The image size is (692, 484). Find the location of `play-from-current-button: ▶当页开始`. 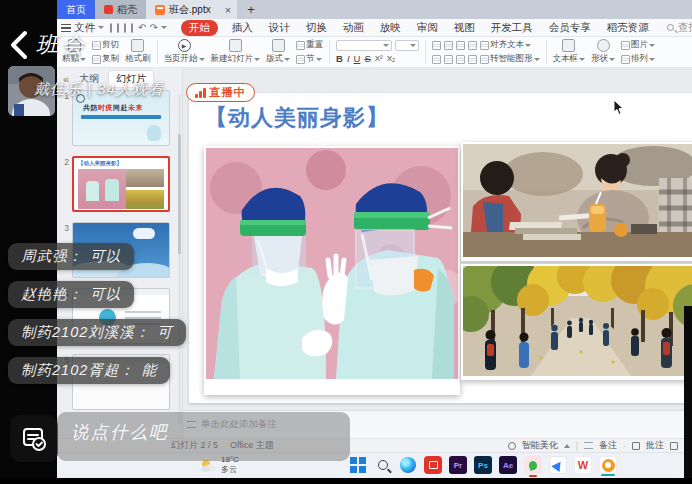

play-from-current-button: ▶当页开始 is located at coordinates (184, 52).